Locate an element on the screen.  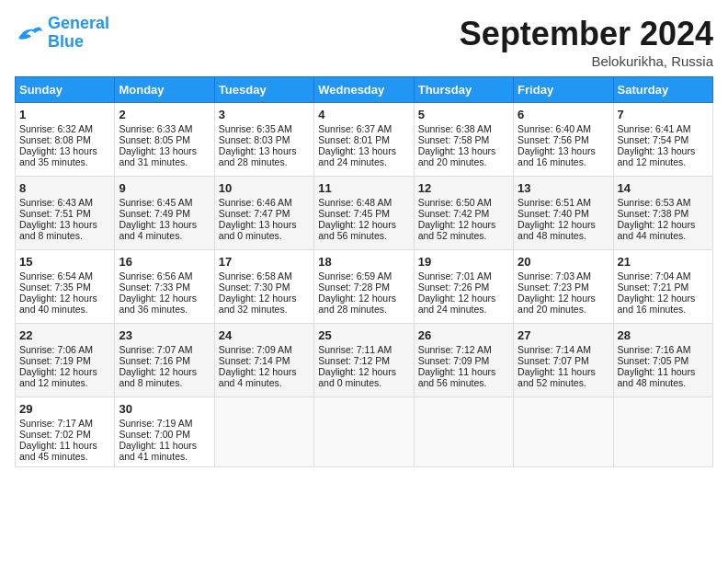
calendar-cell: 13Sunrise: 6:51 AMSunset: 7:40 PMDayligh… is located at coordinates (563, 213).